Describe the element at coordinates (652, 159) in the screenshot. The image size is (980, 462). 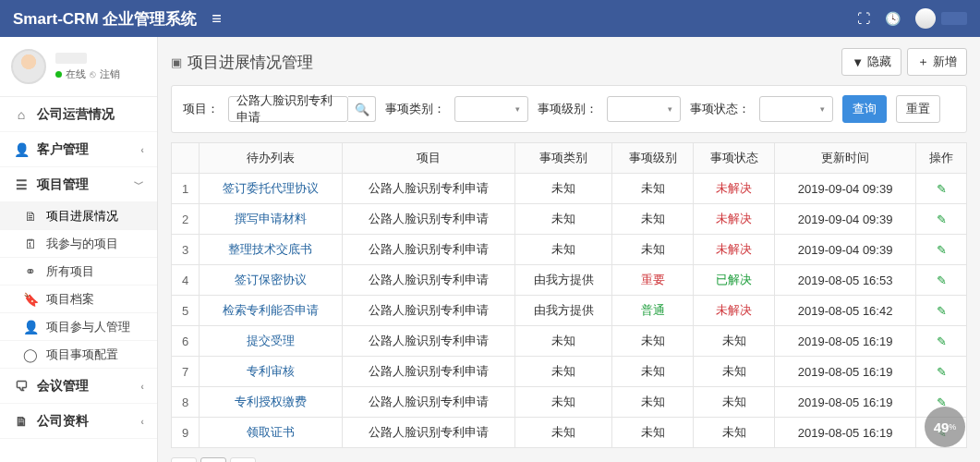
I see `col-level: 事项级别` at that location.